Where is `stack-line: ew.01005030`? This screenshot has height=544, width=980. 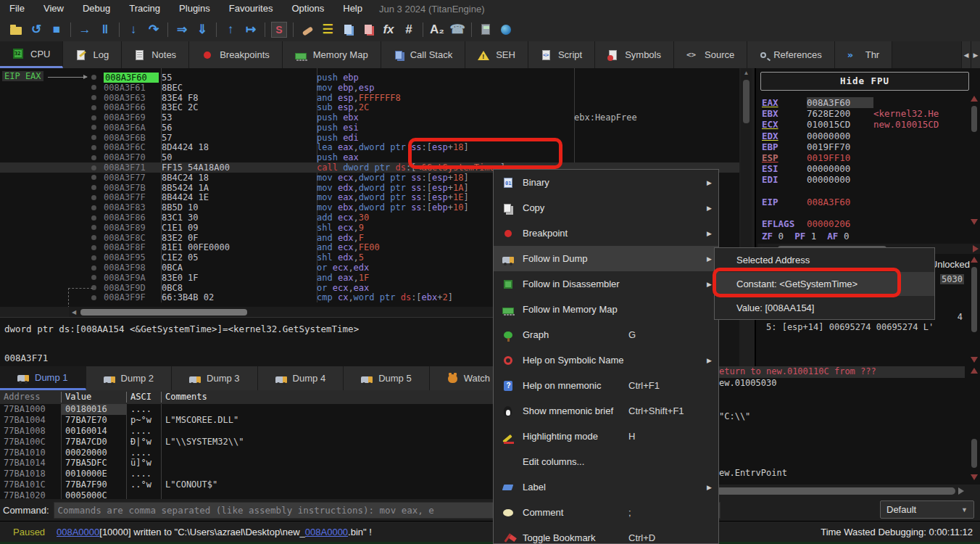 stack-line: ew.01005030 is located at coordinates (840, 384).